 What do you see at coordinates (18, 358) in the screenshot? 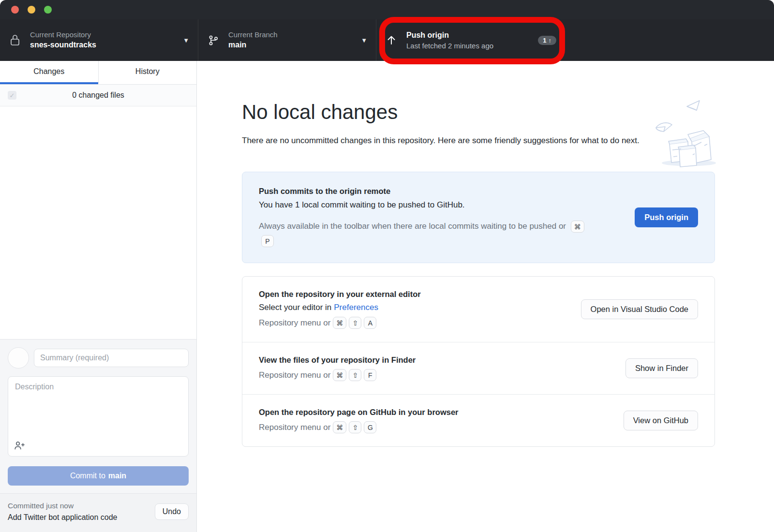
I see `avatar` at bounding box center [18, 358].